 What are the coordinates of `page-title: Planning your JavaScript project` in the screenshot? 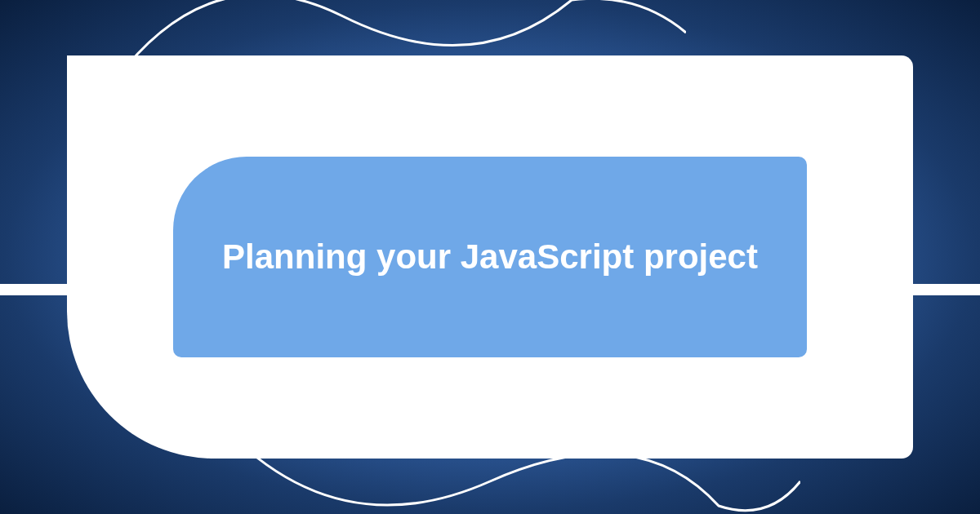 It's located at (490, 258).